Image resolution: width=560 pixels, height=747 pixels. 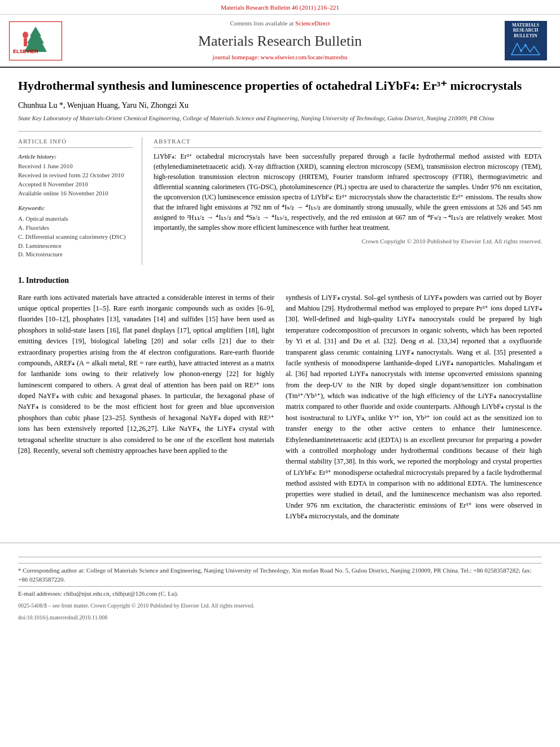 I want to click on science-direct-link: ScienceDirect, so click(x=313, y=23).